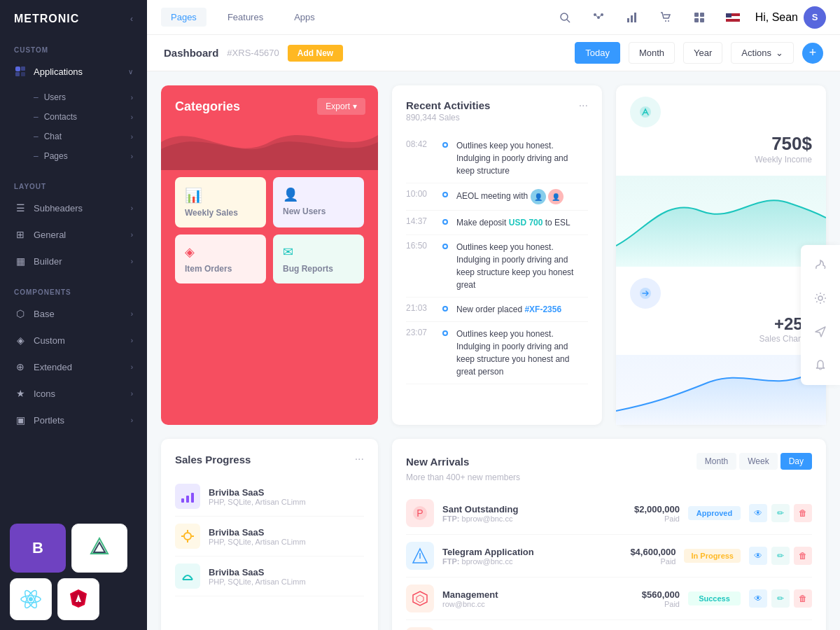 This screenshot has width=840, height=630. I want to click on filter-today-button: Today, so click(598, 53).